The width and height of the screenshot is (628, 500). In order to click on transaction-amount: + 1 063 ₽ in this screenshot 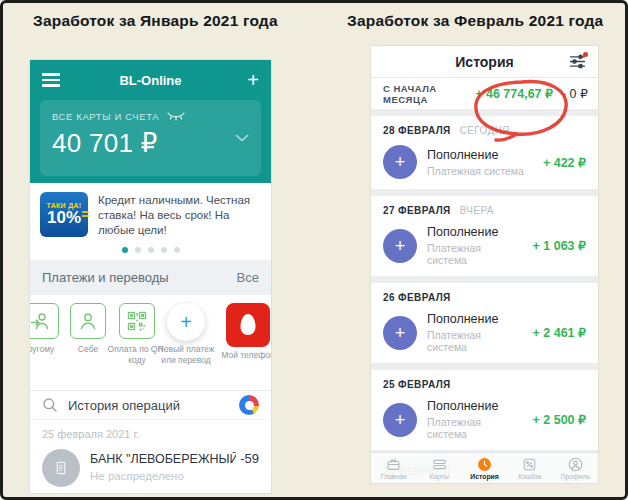, I will do `click(560, 246)`.